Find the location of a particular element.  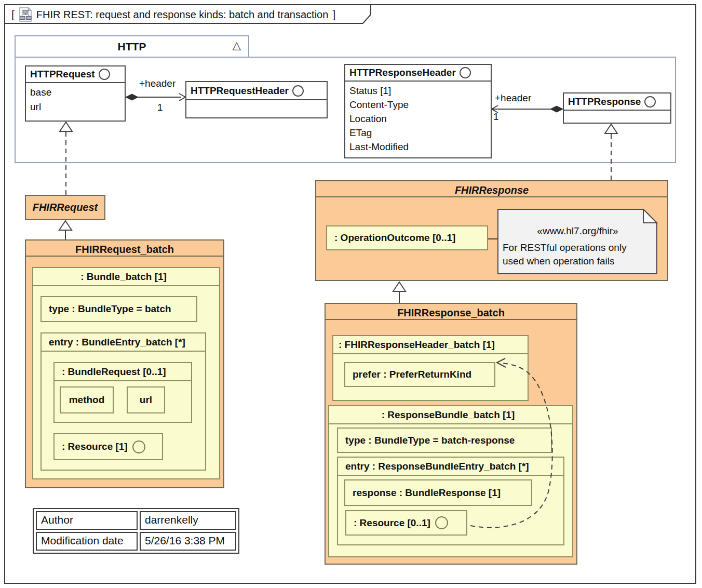

part-label: method is located at coordinates (87, 400).